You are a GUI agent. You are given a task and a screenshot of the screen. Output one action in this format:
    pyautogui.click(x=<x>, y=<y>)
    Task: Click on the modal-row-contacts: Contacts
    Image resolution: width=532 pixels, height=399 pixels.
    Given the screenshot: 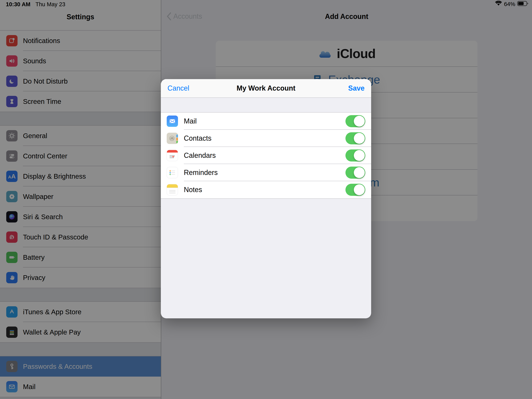 What is the action you would take?
    pyautogui.click(x=266, y=138)
    